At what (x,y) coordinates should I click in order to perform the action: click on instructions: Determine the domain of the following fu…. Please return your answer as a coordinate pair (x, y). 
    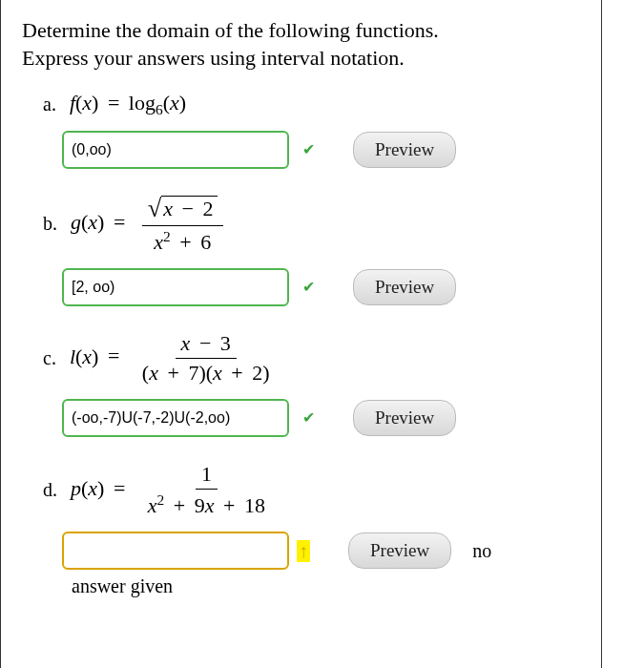
    Looking at the image, I should click on (301, 44).